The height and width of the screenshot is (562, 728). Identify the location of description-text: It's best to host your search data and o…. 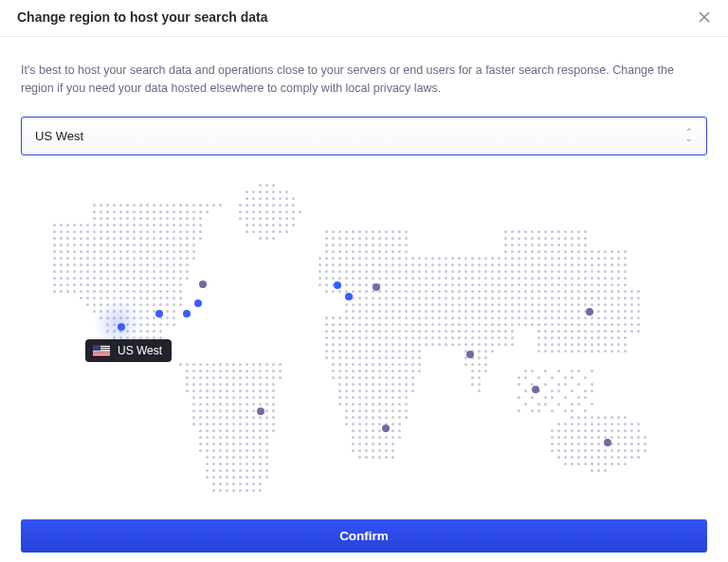
(364, 80).